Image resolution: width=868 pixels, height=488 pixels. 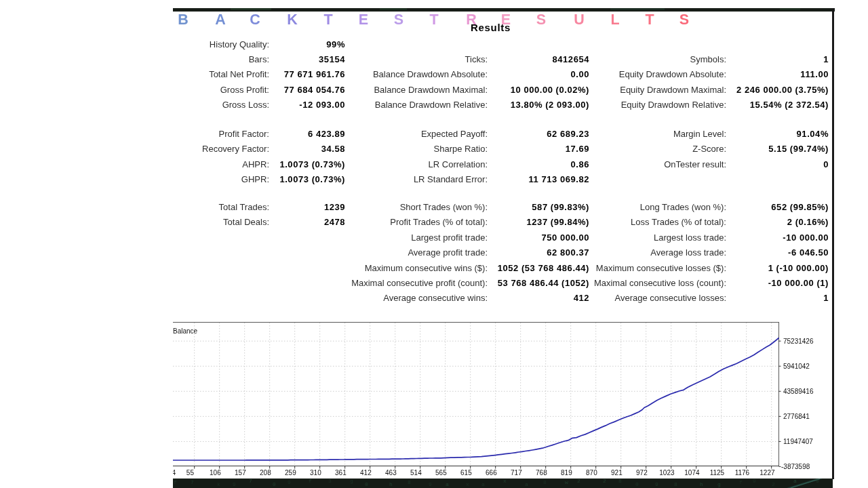 I want to click on svg-text: 43589416, so click(x=799, y=392).